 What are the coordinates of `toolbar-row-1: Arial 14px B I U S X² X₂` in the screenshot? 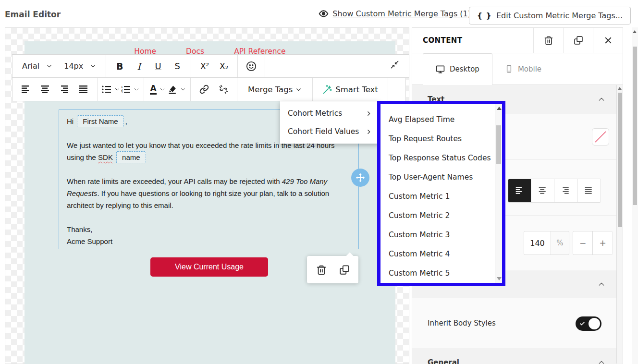 It's located at (210, 66).